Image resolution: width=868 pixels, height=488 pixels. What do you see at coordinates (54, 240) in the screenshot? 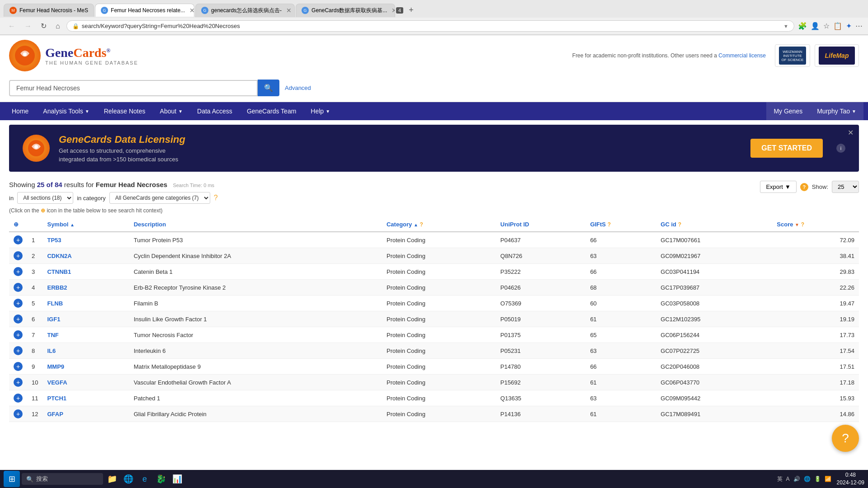
I see `gene-symbol-link: TP53` at bounding box center [54, 240].